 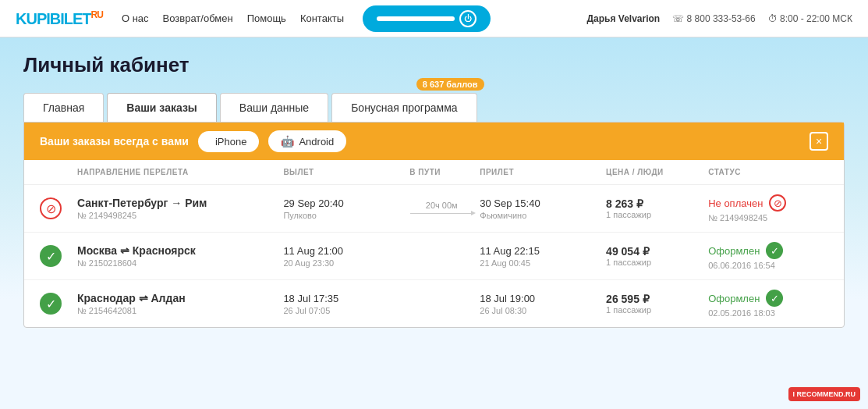 What do you see at coordinates (232, 19) in the screenshot?
I see `nav: О нас Возврат/обмен Помощь Контакты` at bounding box center [232, 19].